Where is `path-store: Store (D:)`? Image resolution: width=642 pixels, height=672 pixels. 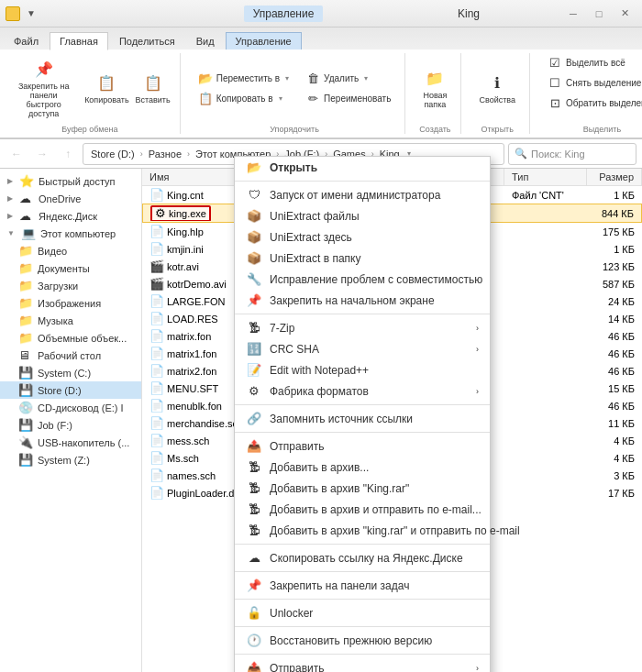 path-store: Store (D:) is located at coordinates (113, 154).